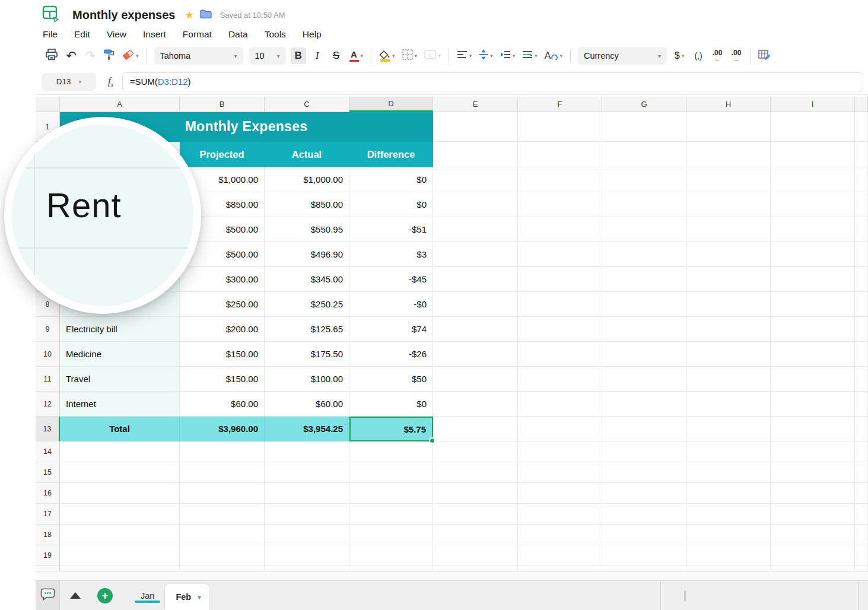 The height and width of the screenshot is (610, 868). I want to click on cell-G14, so click(644, 452).